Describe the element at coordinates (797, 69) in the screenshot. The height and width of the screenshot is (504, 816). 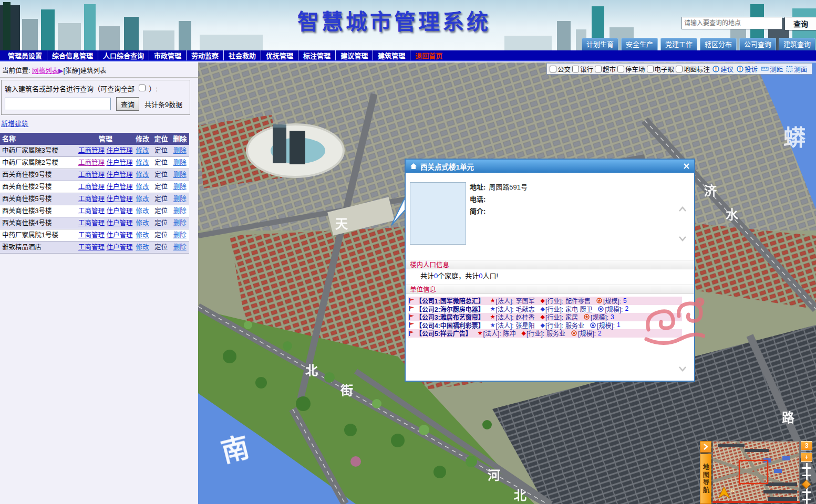
I see `measure-area-link: 测面` at that location.